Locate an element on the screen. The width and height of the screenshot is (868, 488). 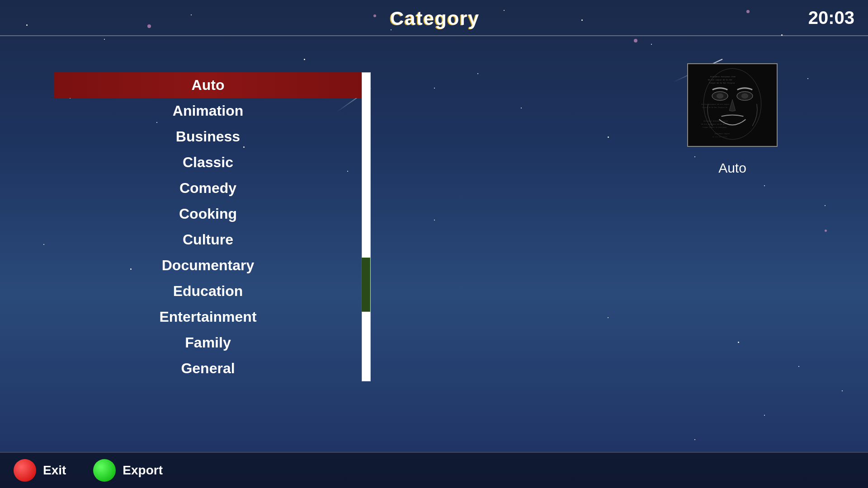
scrollbar-track is located at coordinates (366, 227).